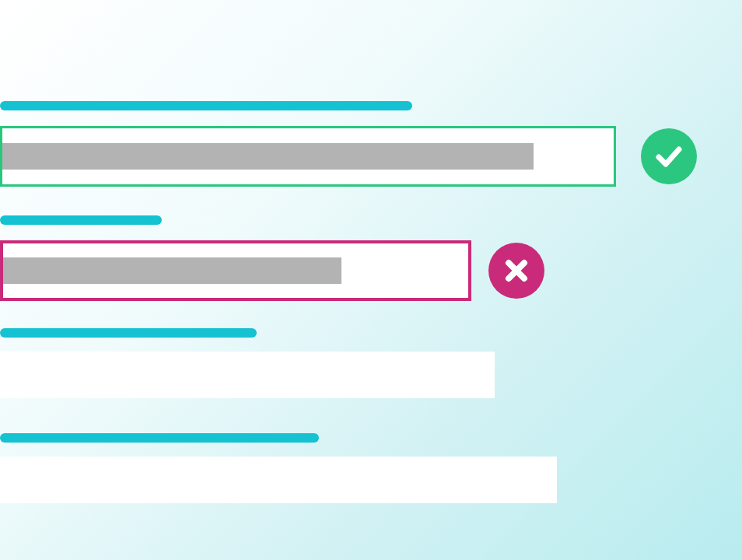 This screenshot has width=742, height=560. I want to click on check-icon, so click(669, 156).